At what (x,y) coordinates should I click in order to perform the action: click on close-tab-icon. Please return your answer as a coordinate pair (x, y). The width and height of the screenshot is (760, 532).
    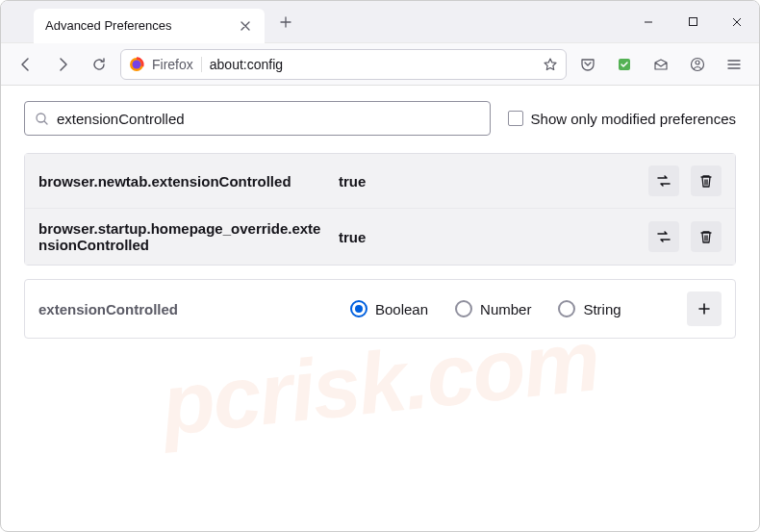
    Looking at the image, I should click on (245, 26).